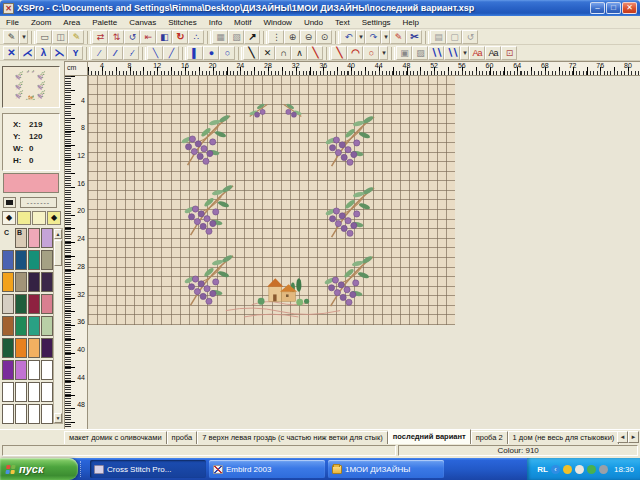  Describe the element at coordinates (283, 53) in the screenshot. I see `curve-black-button: ∩` at that location.